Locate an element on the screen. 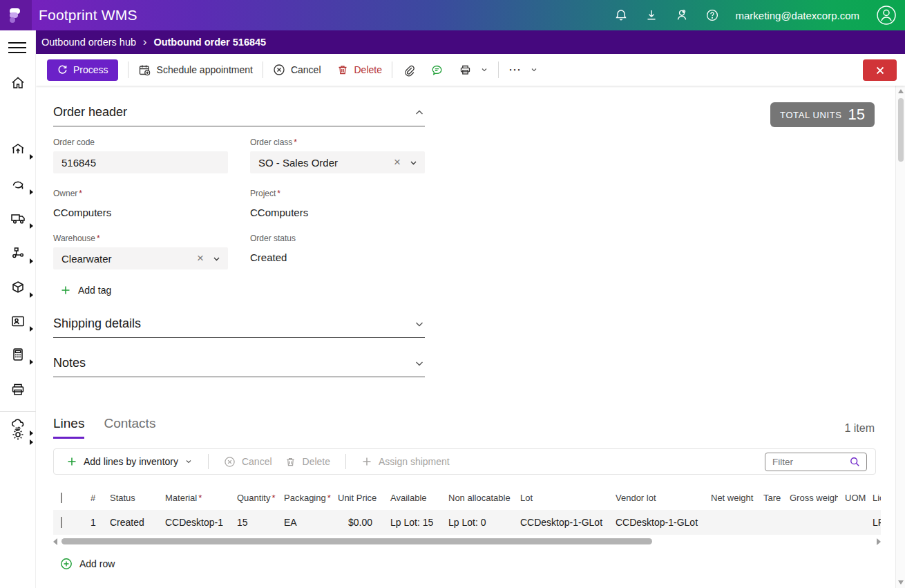  horizontal-scrollbar-thumb is located at coordinates (356, 542).